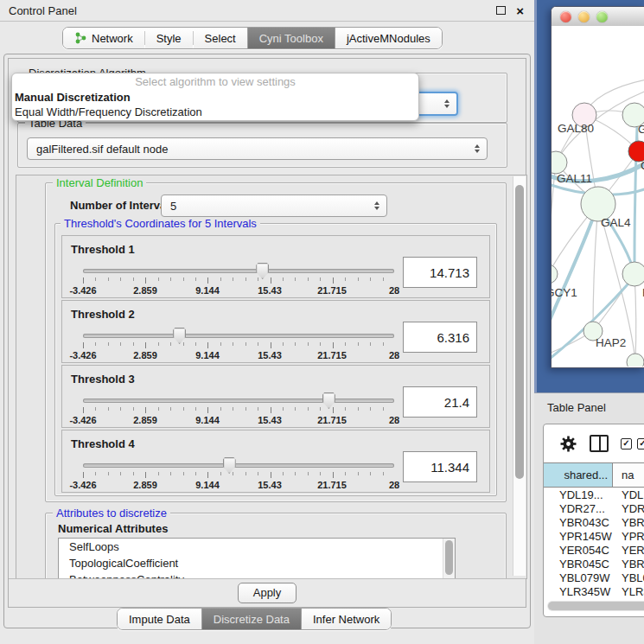  What do you see at coordinates (449, 558) in the screenshot?
I see `list-scrollbar` at bounding box center [449, 558].